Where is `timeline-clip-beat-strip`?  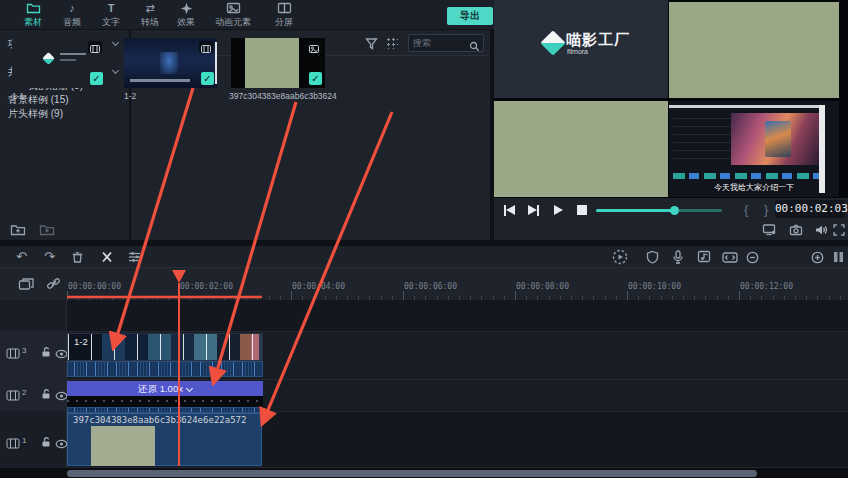 timeline-clip-beat-strip is located at coordinates (165, 402).